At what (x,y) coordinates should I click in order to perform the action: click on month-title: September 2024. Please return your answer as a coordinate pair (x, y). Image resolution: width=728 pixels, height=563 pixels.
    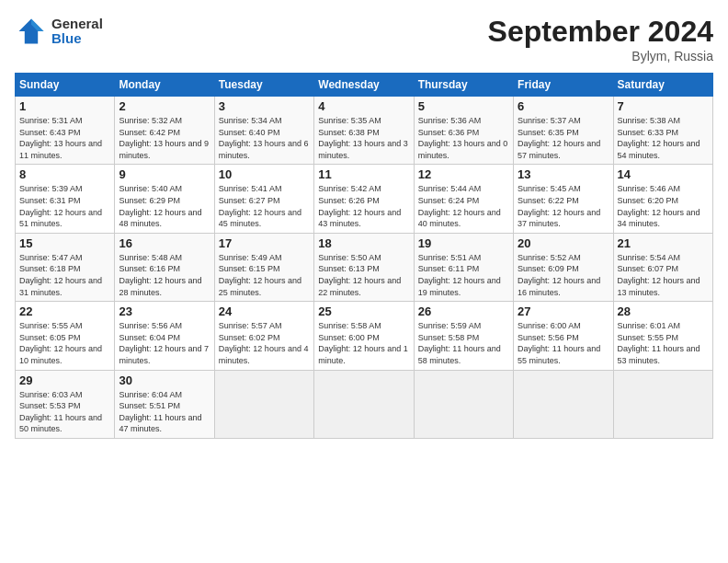
    Looking at the image, I should click on (601, 31).